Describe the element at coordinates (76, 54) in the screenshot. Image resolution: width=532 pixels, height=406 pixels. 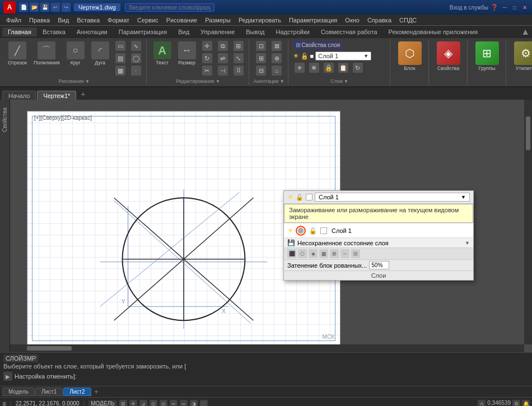
I see `btn-circle: ○ Круг` at that location.